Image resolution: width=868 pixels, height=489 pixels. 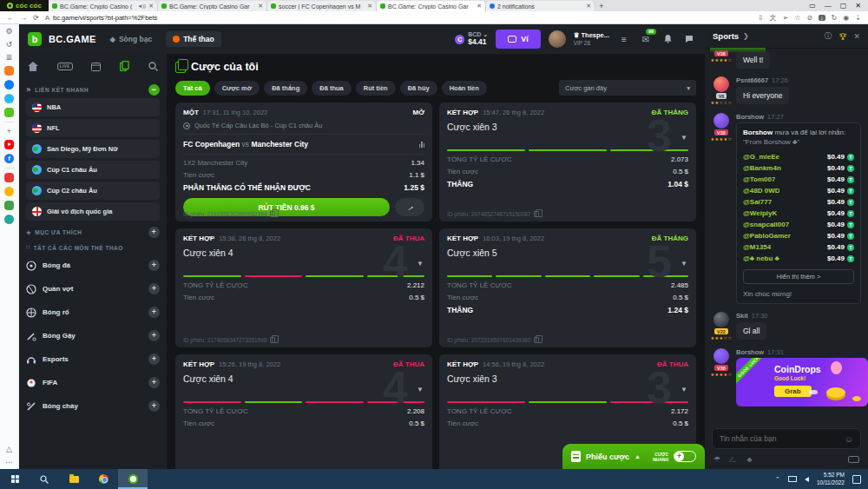 I want to click on chat-message-input, so click(x=782, y=439).